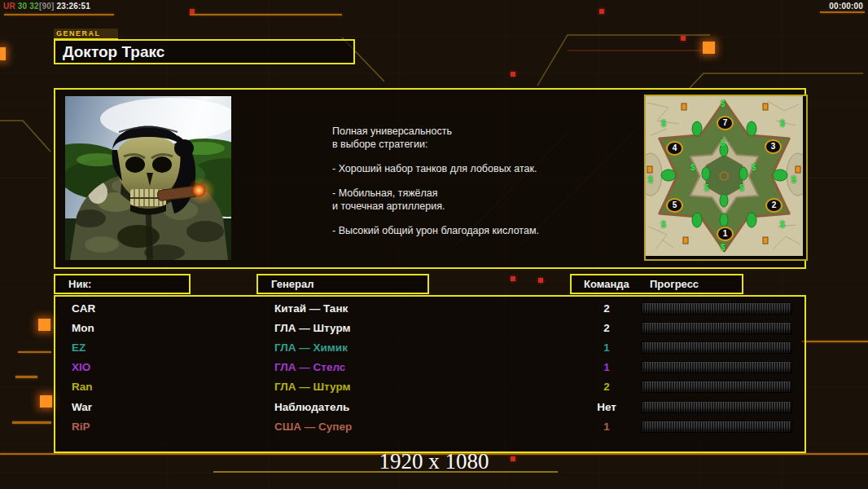  Describe the element at coordinates (423, 408) in the screenshot. I see `player-general: Наблюдатель` at that location.